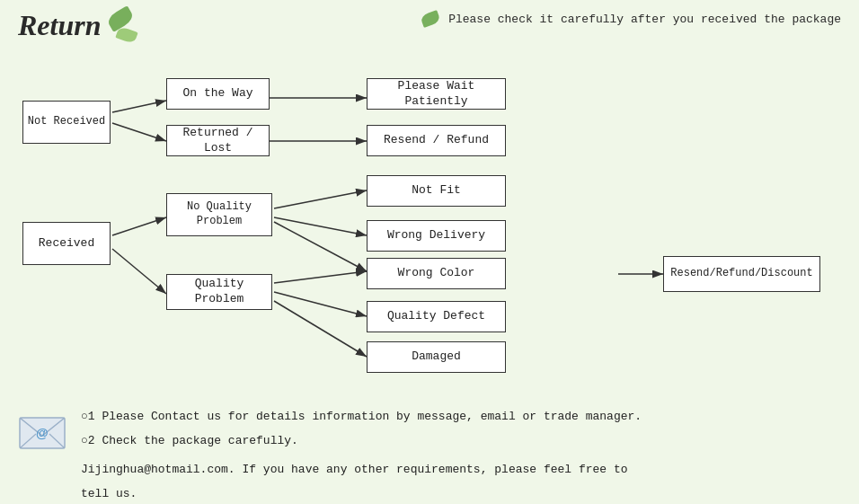 Image resolution: width=859 pixels, height=504 pixels. I want to click on leaf-icon-small, so click(430, 19).